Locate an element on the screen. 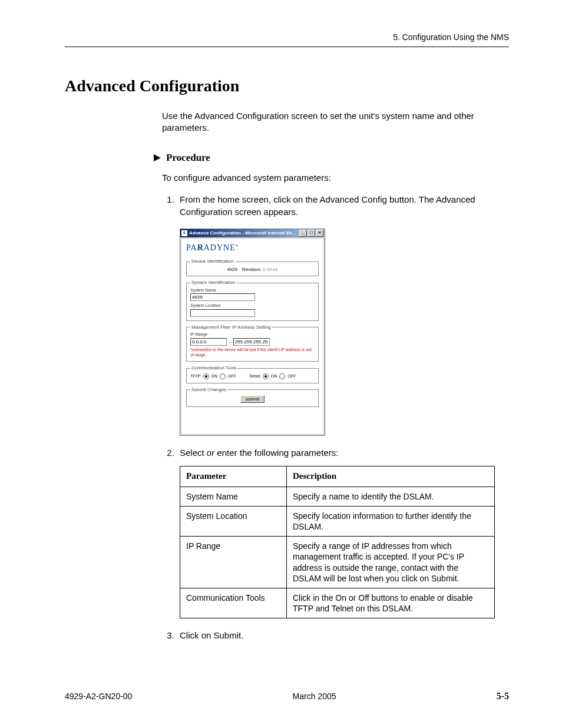 The width and height of the screenshot is (562, 728). footer-page-number: 5-5 is located at coordinates (503, 696).